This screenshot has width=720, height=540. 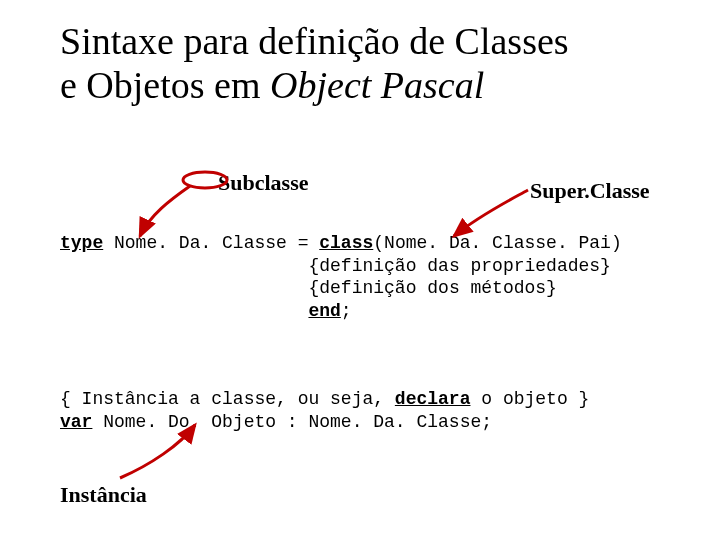 I want to click on code2-l1a: { Instância a classe, ou seja,, so click(x=228, y=399).